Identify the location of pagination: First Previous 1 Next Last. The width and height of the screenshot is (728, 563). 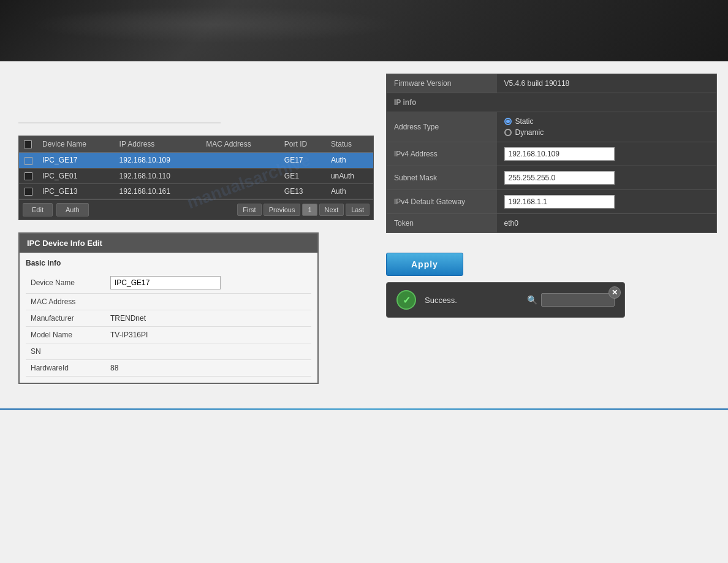
(303, 210).